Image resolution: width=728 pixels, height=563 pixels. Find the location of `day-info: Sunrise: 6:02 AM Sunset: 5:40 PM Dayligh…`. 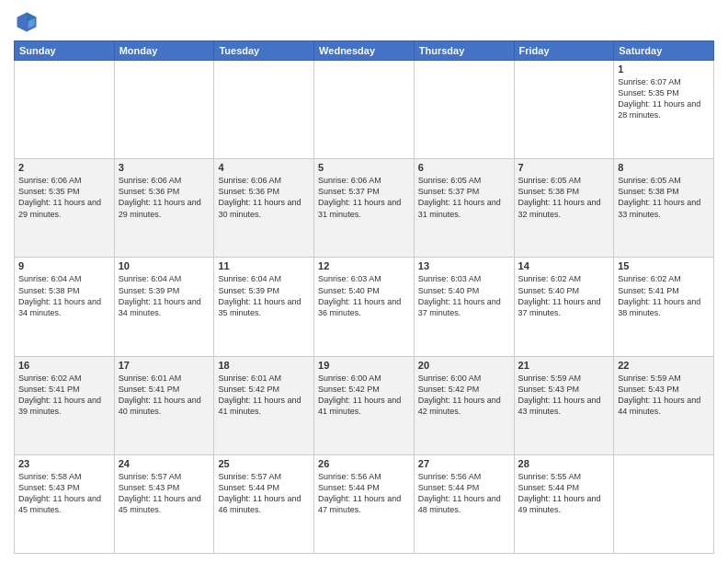

day-info: Sunrise: 6:02 AM Sunset: 5:40 PM Dayligh… is located at coordinates (564, 296).